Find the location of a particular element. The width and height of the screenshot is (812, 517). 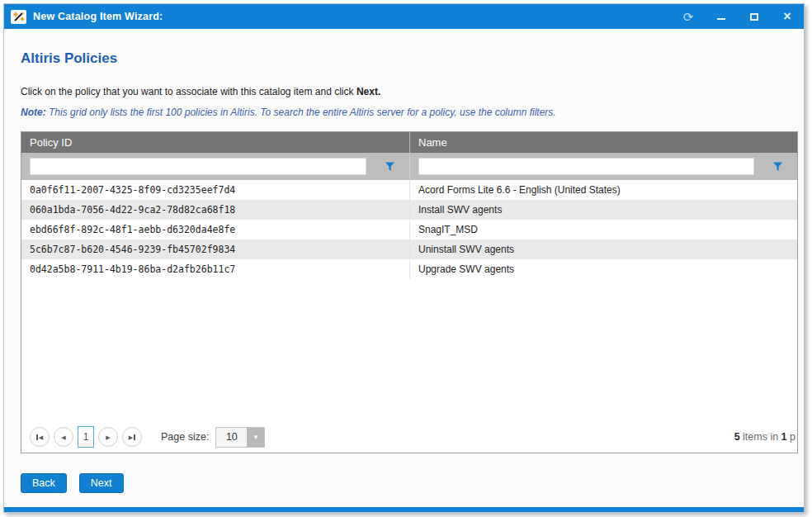

page-size-label: Page size: is located at coordinates (185, 437).